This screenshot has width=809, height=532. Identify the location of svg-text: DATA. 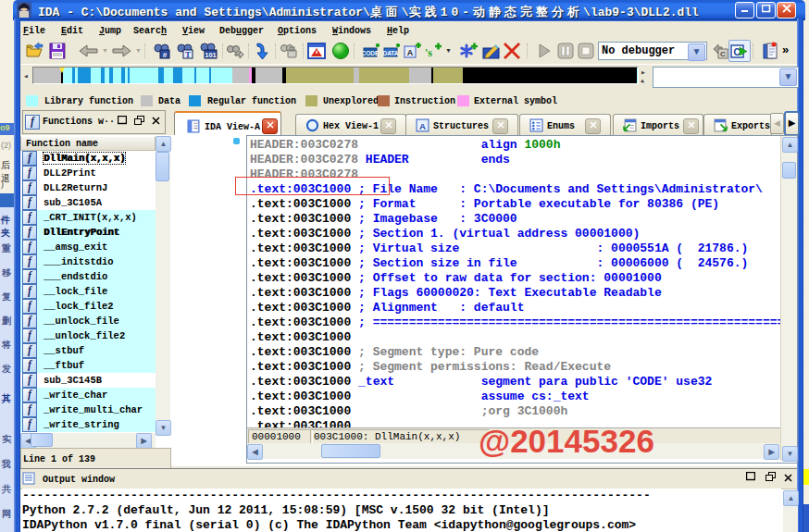
(391, 54).